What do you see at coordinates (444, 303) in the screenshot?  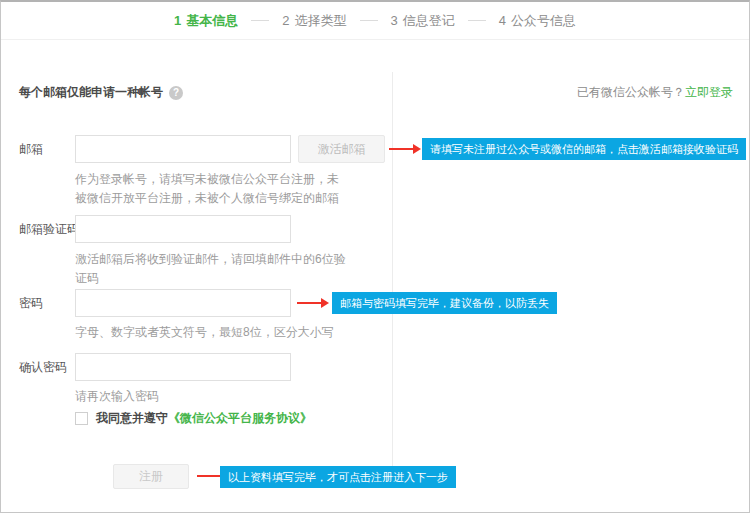 I see `password-annotation-tooltip: 邮箱与密码填写完毕，建议备份，以防丢失` at bounding box center [444, 303].